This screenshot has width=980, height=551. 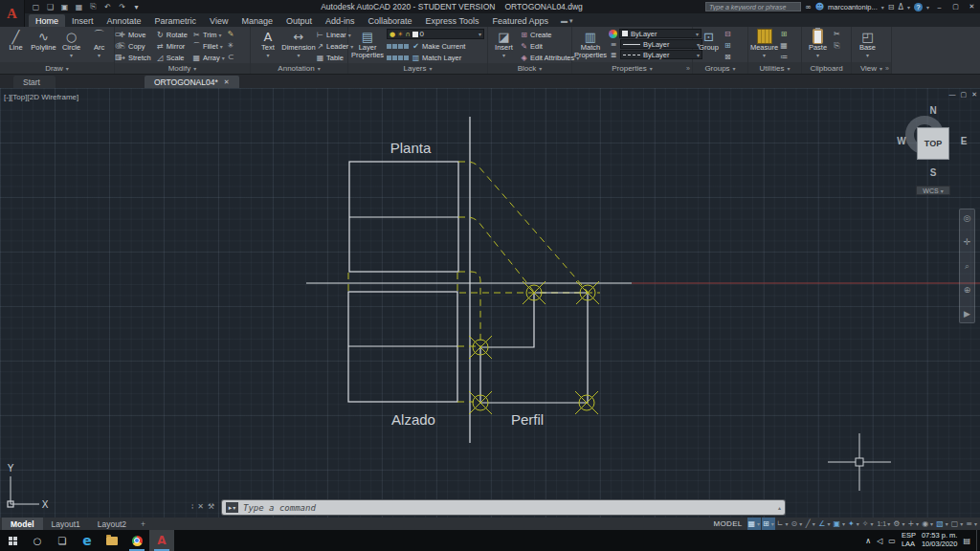 What do you see at coordinates (919, 8) in the screenshot?
I see `help-icon: ?` at bounding box center [919, 8].